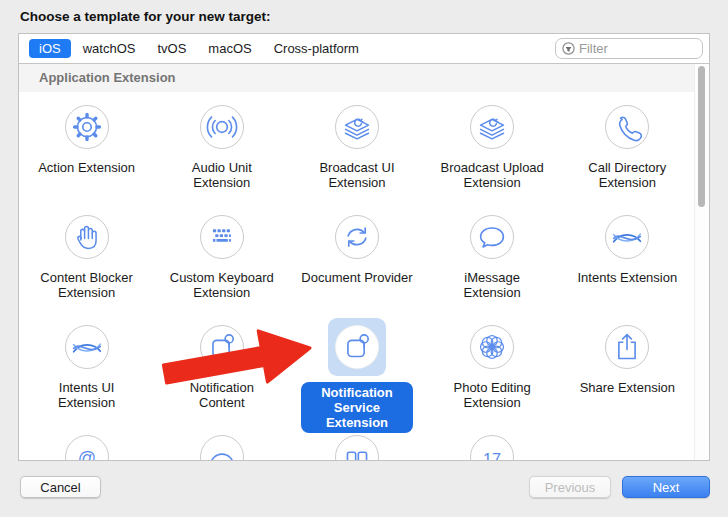 The height and width of the screenshot is (517, 728). Describe the element at coordinates (492, 254) in the screenshot. I see `template-imessage-extension: iMessage Extension` at that location.